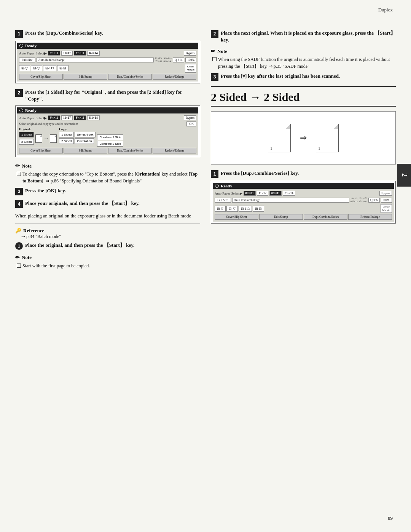  Describe the element at coordinates (215, 34) in the screenshot. I see `right-step2-num: 2` at that location.